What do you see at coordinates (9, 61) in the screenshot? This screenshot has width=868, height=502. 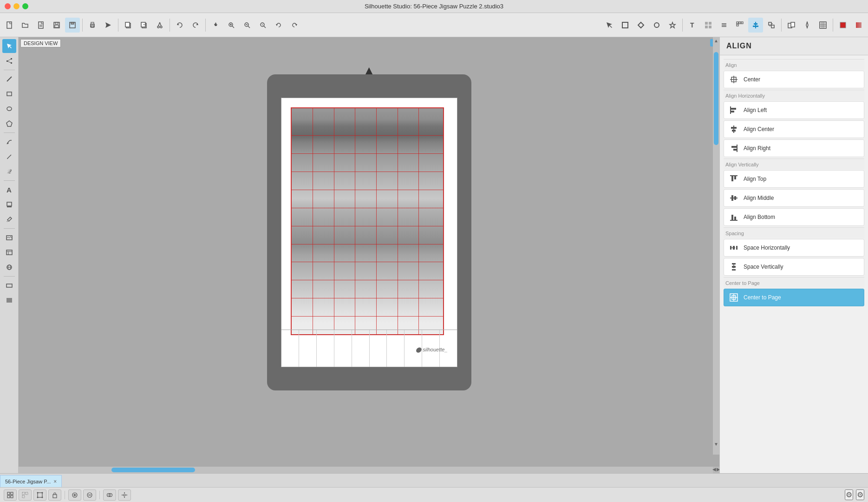 I see `node-edit-tool-btn` at bounding box center [9, 61].